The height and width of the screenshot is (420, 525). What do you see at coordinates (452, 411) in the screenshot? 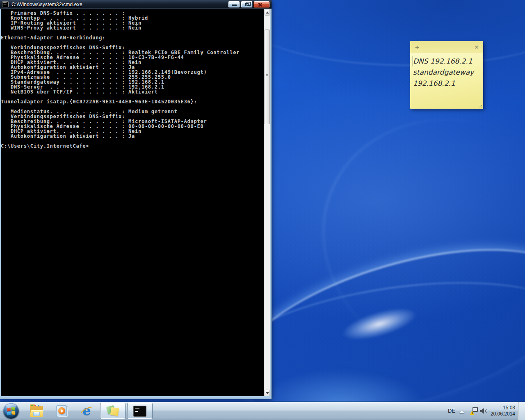
I see `language-indicator: DE` at bounding box center [452, 411].